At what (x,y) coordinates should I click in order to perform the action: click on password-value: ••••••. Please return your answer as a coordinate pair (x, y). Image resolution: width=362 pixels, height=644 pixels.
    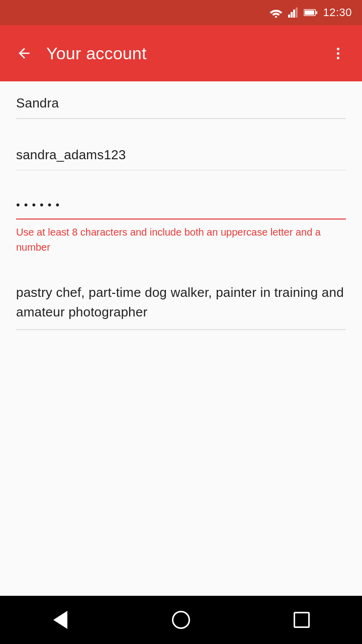
    Looking at the image, I should click on (181, 208).